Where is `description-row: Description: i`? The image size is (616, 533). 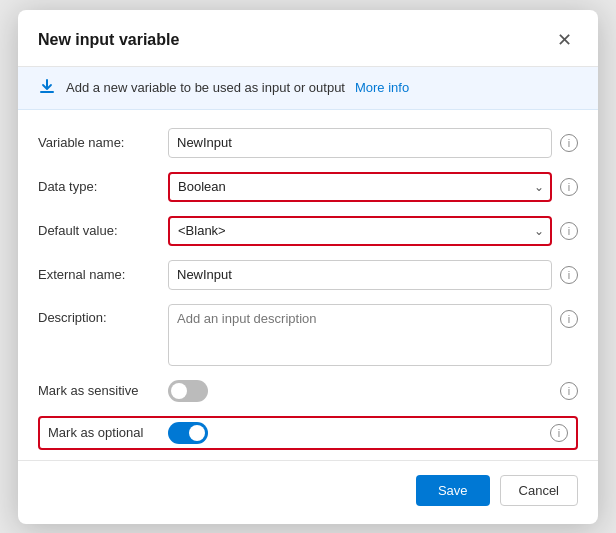 description-row: Description: i is located at coordinates (308, 335).